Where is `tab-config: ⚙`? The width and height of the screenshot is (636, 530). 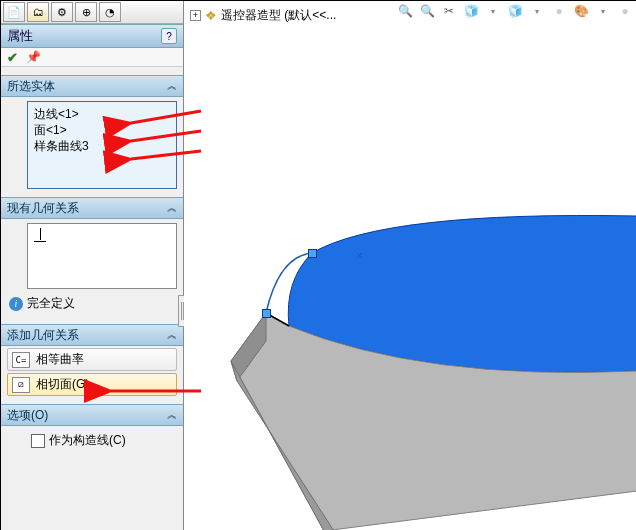
tab-config: ⚙ is located at coordinates (62, 12).